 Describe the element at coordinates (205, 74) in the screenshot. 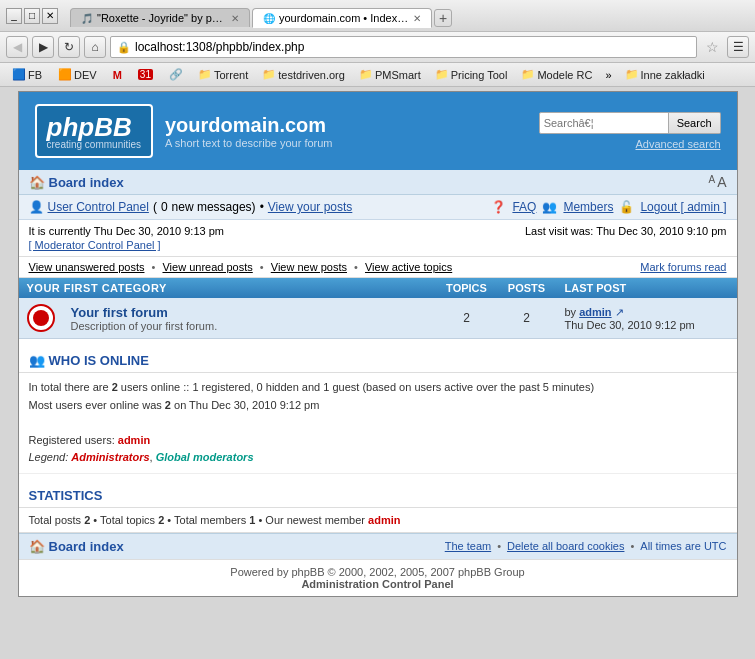

I see `bm-torrent-icon: 📁` at that location.